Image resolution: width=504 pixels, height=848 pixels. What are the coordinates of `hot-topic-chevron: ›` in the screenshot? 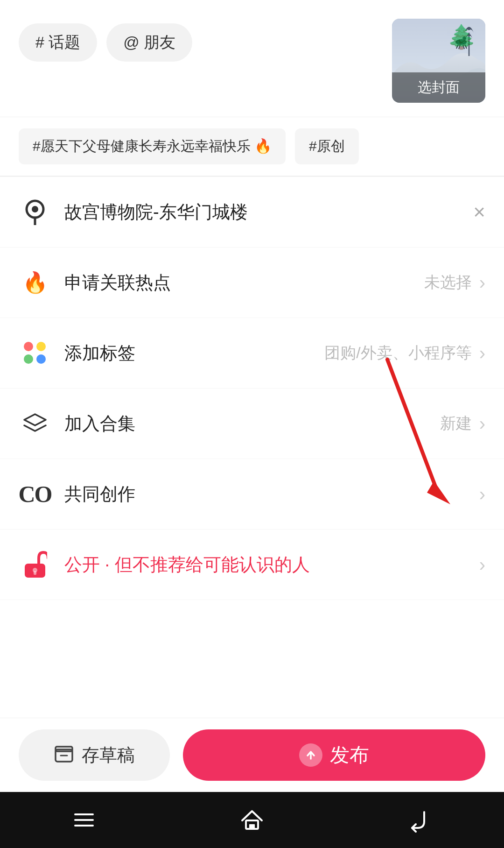 It's located at (483, 283).